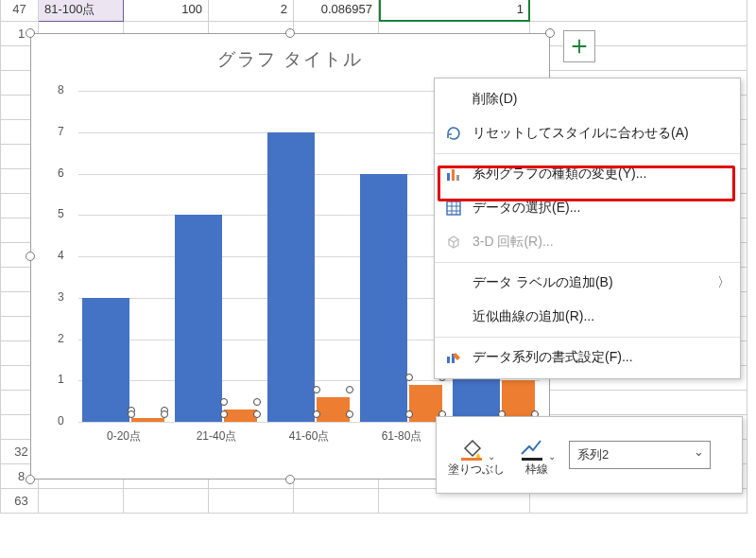 Image resolution: width=756 pixels, height=558 pixels. Describe the element at coordinates (60, 214) in the screenshot. I see `y-axis-tick-label: 5` at that location.